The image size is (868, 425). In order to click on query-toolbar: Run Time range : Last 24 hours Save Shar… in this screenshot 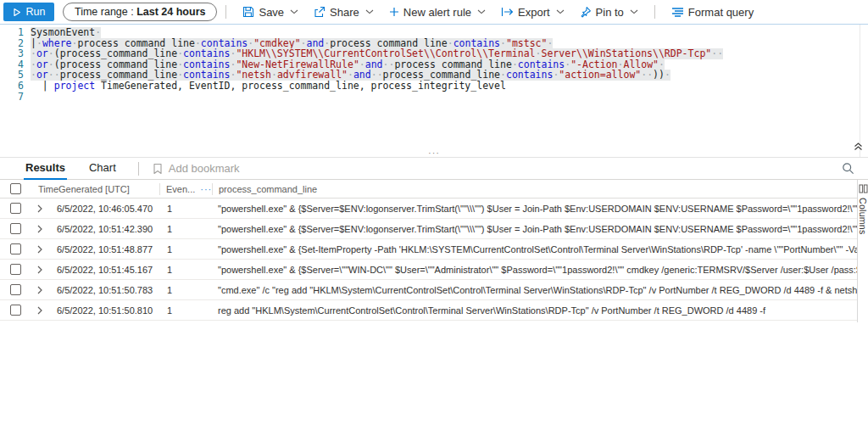, I will do `click(434, 12)`.